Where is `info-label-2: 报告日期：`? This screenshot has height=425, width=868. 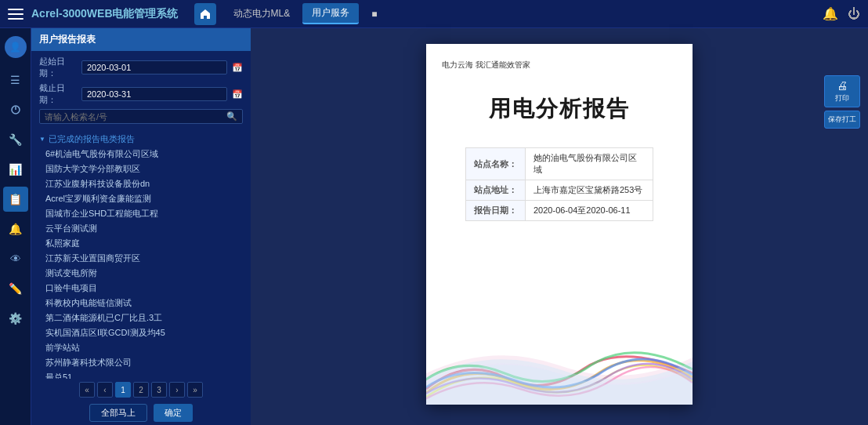 info-label-2: 报告日期： is located at coordinates (496, 211).